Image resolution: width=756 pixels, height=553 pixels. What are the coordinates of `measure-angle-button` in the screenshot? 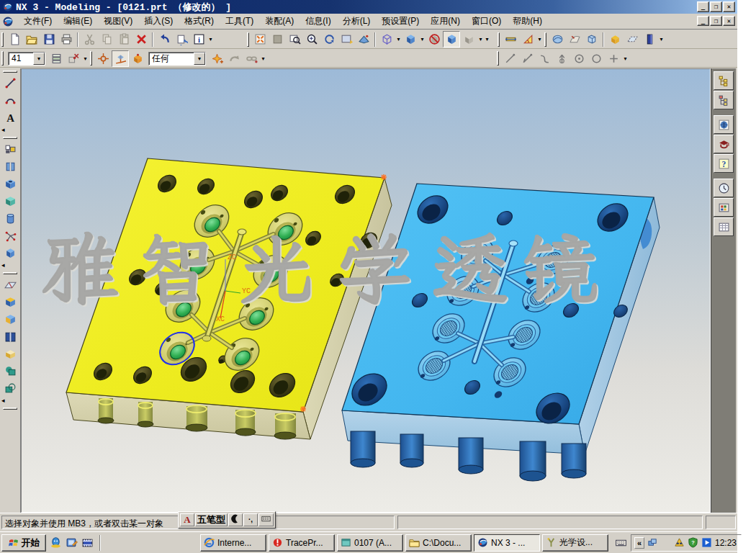 It's located at (528, 39).